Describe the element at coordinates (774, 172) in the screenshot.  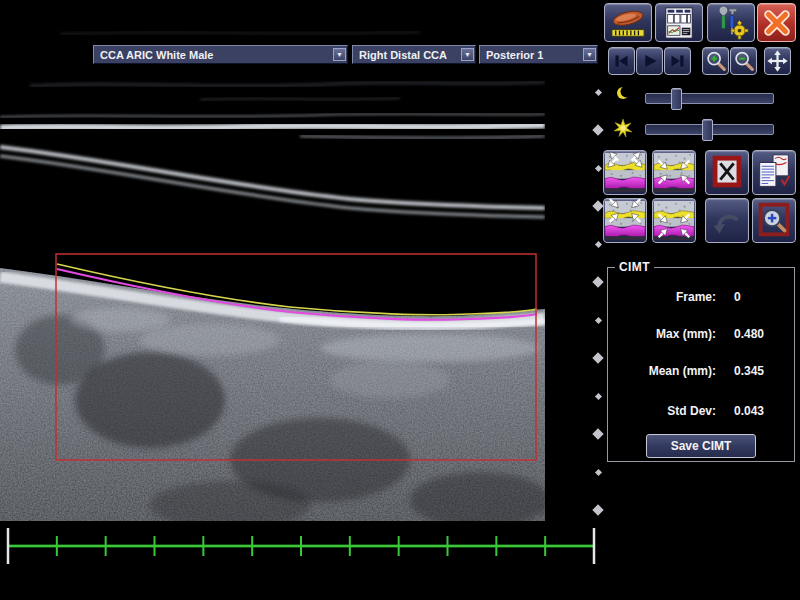
I see `copy-report-icon` at that location.